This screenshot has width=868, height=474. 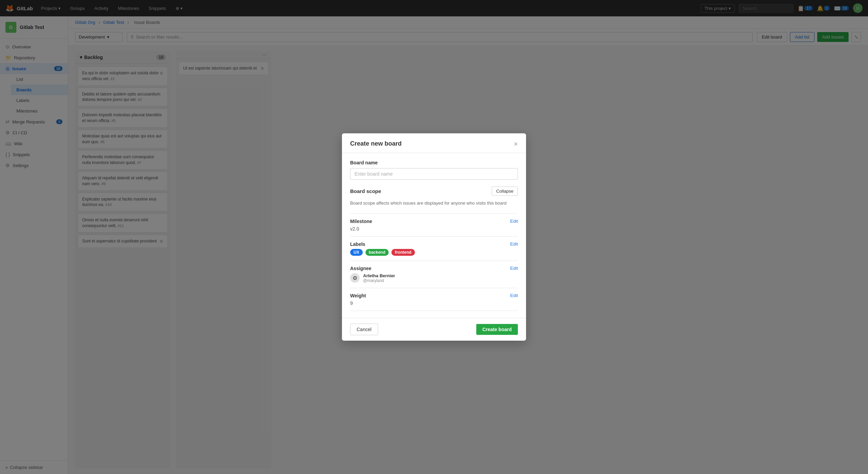 I want to click on assignee-name: Arletha Bernier, so click(x=379, y=276).